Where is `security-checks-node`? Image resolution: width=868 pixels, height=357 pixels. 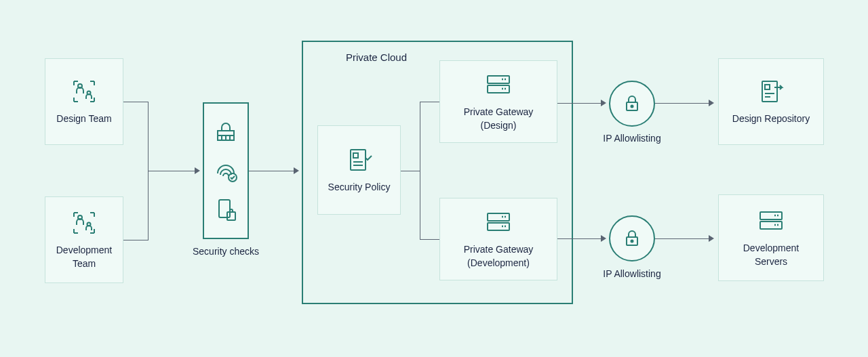 security-checks-node is located at coordinates (226, 171).